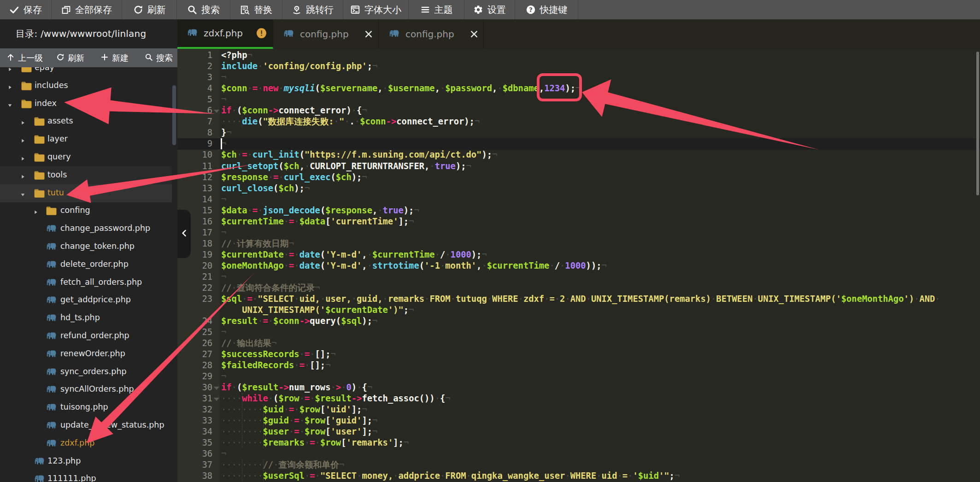 The height and width of the screenshot is (482, 980). Describe the element at coordinates (394, 34) in the screenshot. I see `php-icon` at that location.